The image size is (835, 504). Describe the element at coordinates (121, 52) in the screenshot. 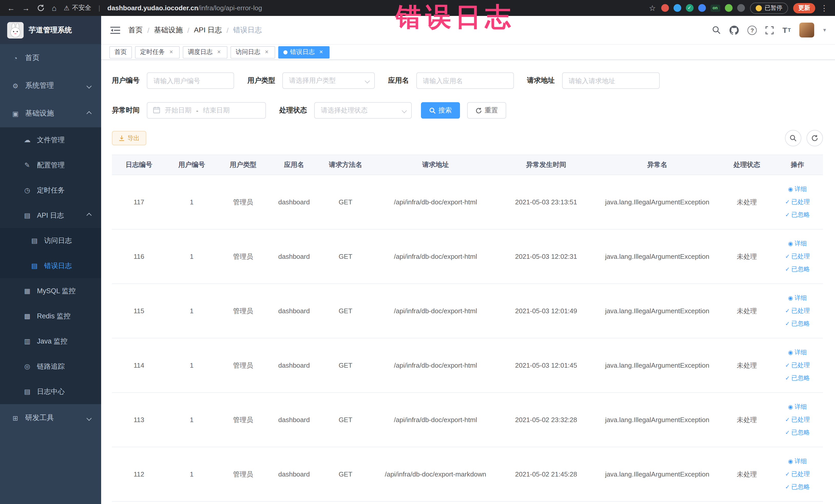

I see `tab-home: 首页` at that location.